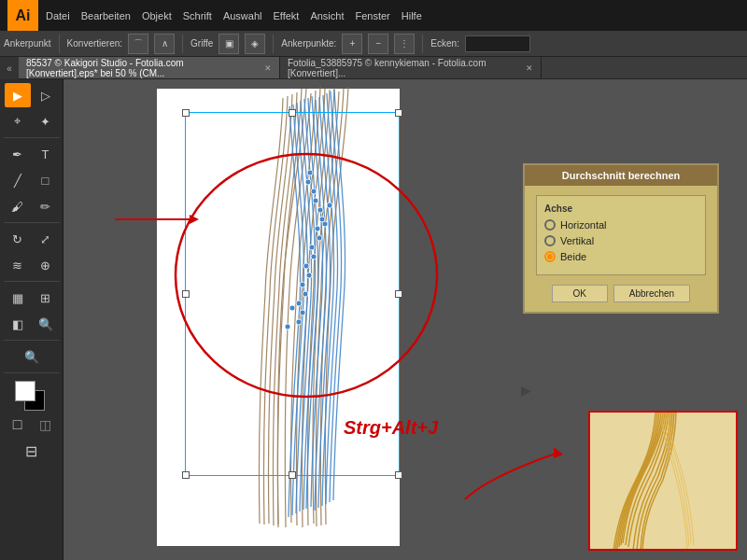 Image resolution: width=747 pixels, height=560 pixels. Describe the element at coordinates (32, 425) in the screenshot. I see `tool-row-mode: □ ◫` at that location.